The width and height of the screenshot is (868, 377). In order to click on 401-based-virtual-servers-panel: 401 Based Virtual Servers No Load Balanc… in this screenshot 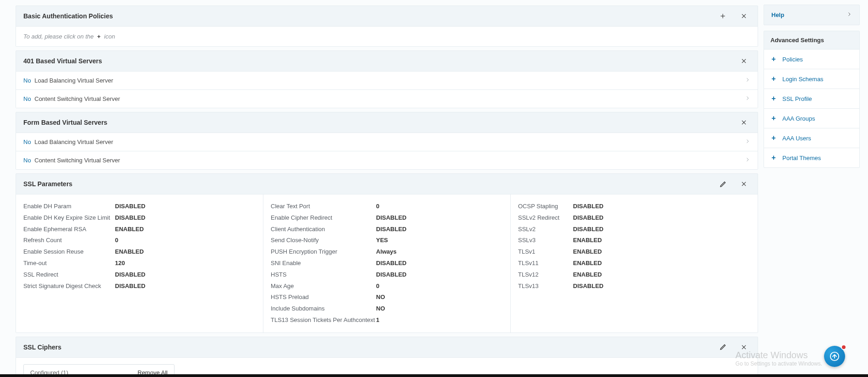, I will do `click(387, 79)`.